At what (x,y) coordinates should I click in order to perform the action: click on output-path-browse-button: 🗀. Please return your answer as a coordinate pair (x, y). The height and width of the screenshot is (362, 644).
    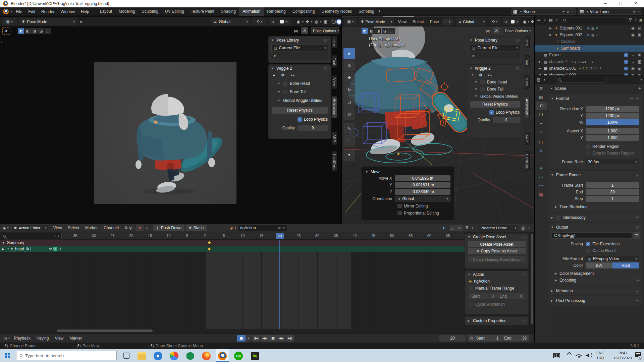
    Looking at the image, I should click on (636, 235).